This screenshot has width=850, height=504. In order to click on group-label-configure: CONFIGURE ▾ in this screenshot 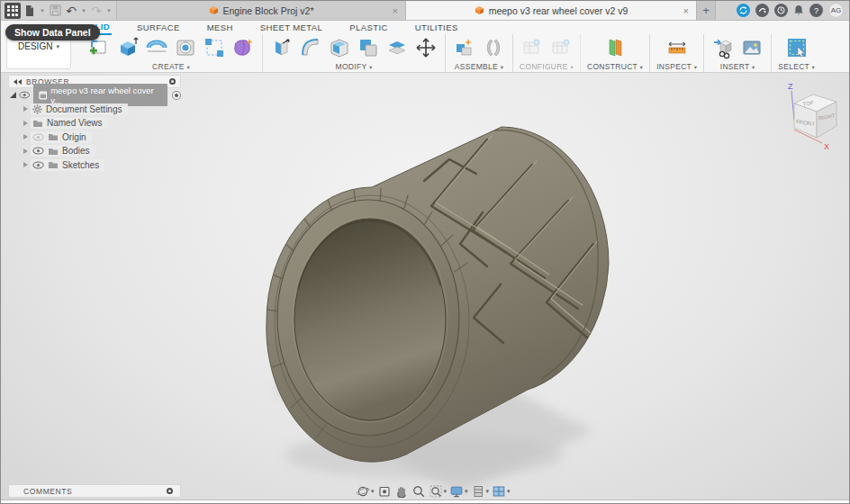, I will do `click(547, 67)`.